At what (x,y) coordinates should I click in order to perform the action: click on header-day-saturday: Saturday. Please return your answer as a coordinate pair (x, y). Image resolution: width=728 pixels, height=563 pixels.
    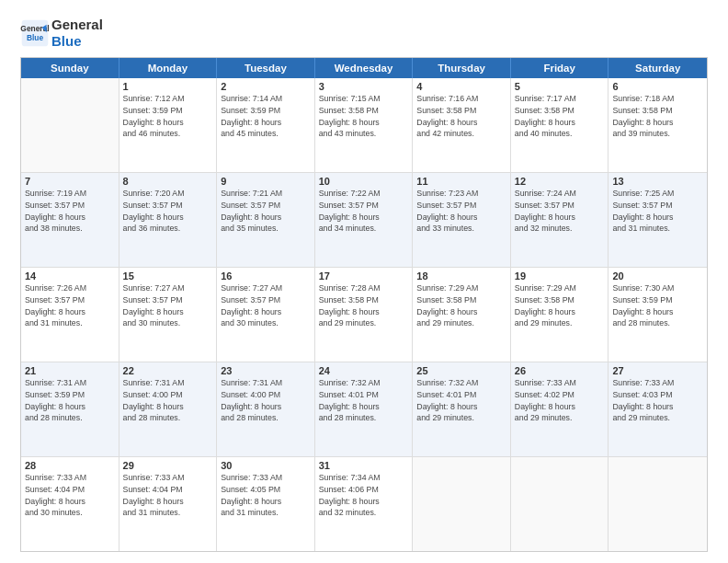
    Looking at the image, I should click on (658, 68).